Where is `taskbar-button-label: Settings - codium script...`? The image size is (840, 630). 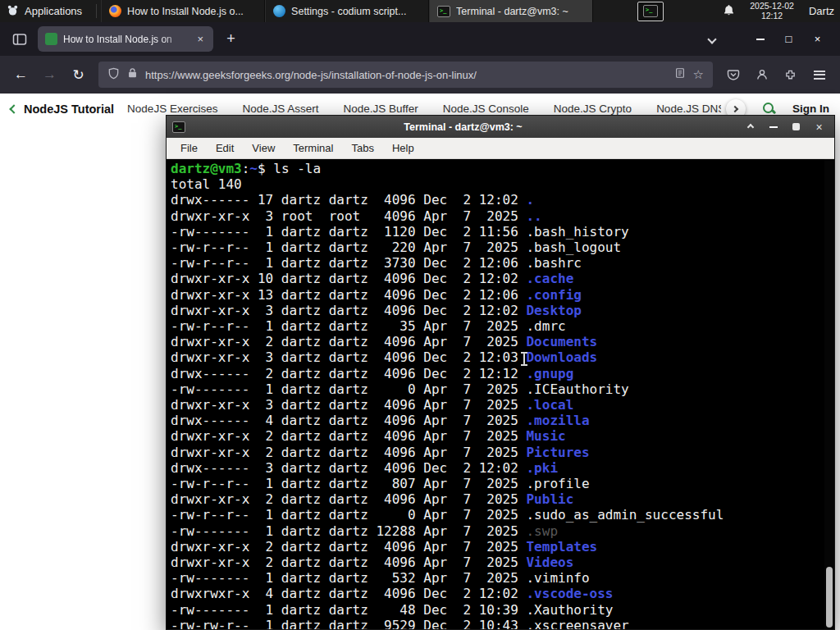
taskbar-button-label: Settings - codium script... is located at coordinates (349, 11).